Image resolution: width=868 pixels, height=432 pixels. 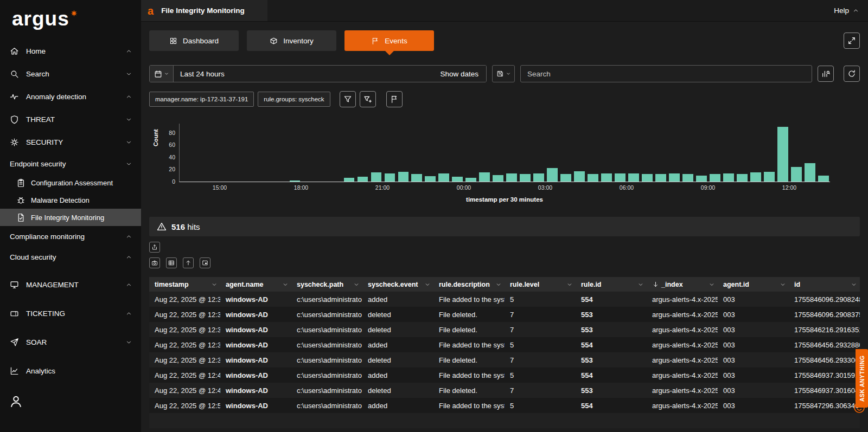 What do you see at coordinates (852, 74) in the screenshot?
I see `refresh-button` at bounding box center [852, 74].